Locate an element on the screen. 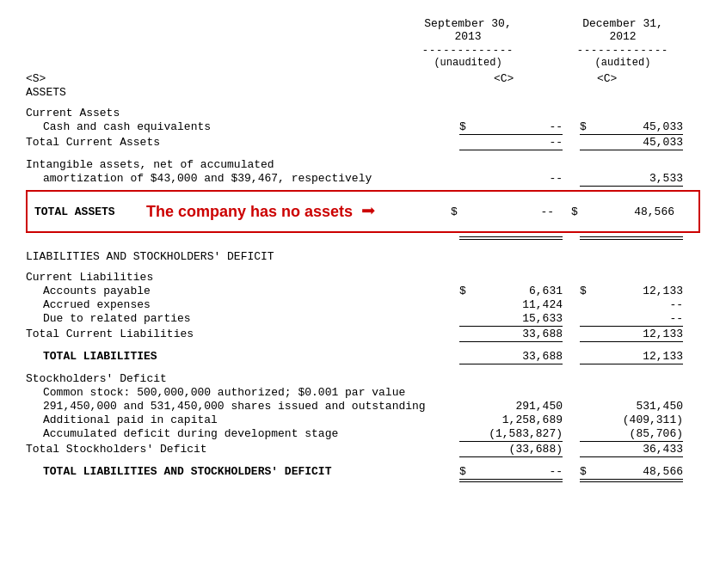  stockholders-deficit-row: Stockholders' Deficit is located at coordinates (363, 378).